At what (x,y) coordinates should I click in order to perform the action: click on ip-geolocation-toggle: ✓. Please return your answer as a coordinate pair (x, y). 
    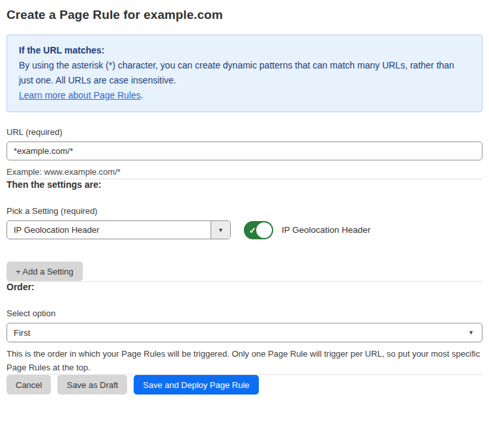
    Looking at the image, I should click on (258, 230).